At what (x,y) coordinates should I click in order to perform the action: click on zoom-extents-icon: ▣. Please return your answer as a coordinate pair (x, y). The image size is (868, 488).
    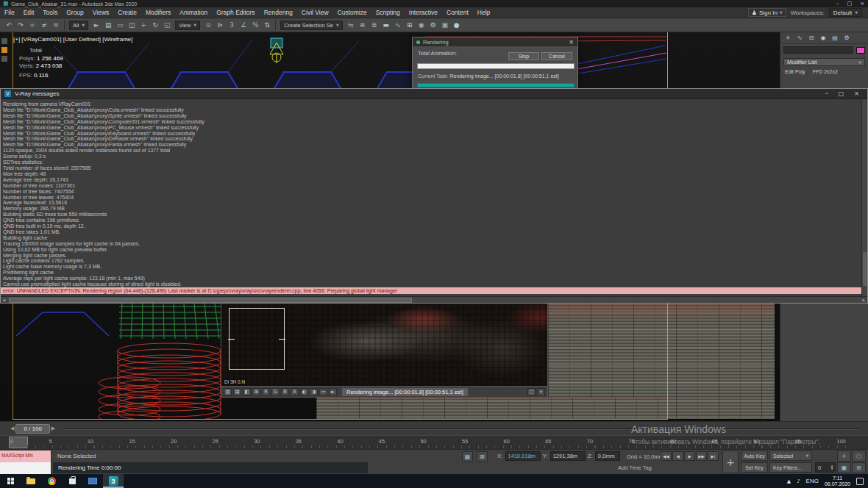
    Looking at the image, I should click on (844, 467).